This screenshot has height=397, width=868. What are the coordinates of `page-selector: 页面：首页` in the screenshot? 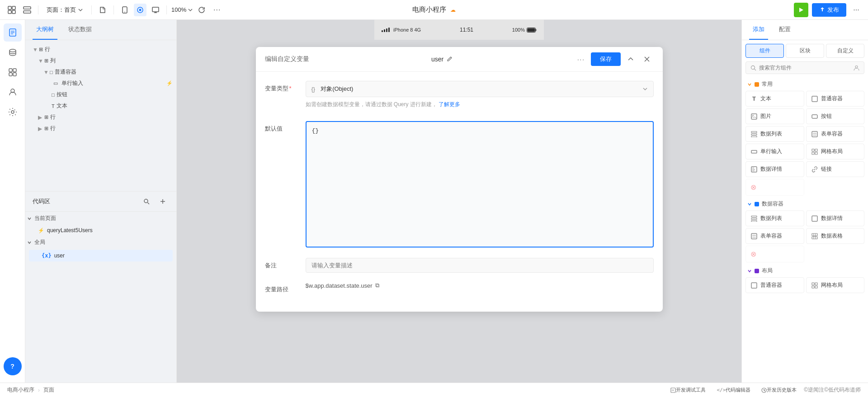 It's located at (65, 10).